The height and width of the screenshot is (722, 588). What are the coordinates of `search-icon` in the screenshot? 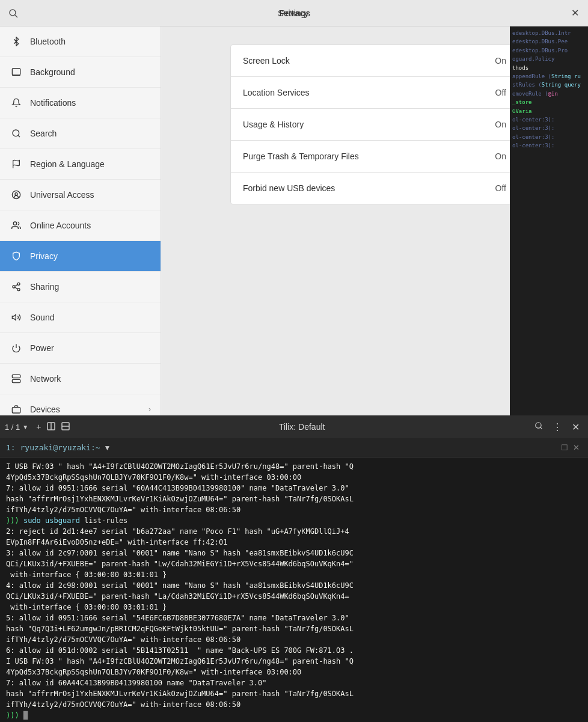 It's located at (16, 133).